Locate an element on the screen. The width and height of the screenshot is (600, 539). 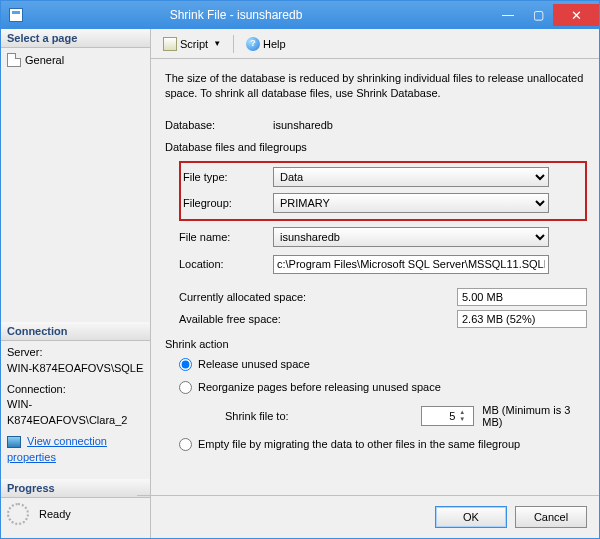
connection-header: Connection is located at coordinates (76, 332).